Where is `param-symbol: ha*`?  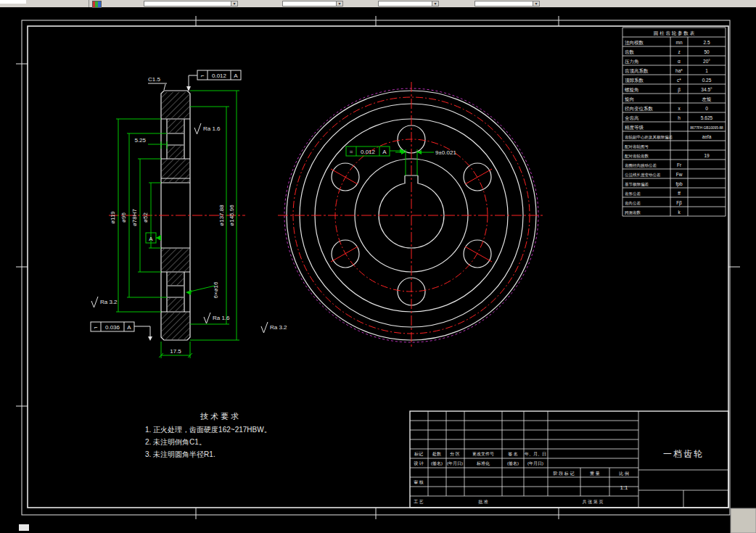
param-symbol: ha* is located at coordinates (679, 71).